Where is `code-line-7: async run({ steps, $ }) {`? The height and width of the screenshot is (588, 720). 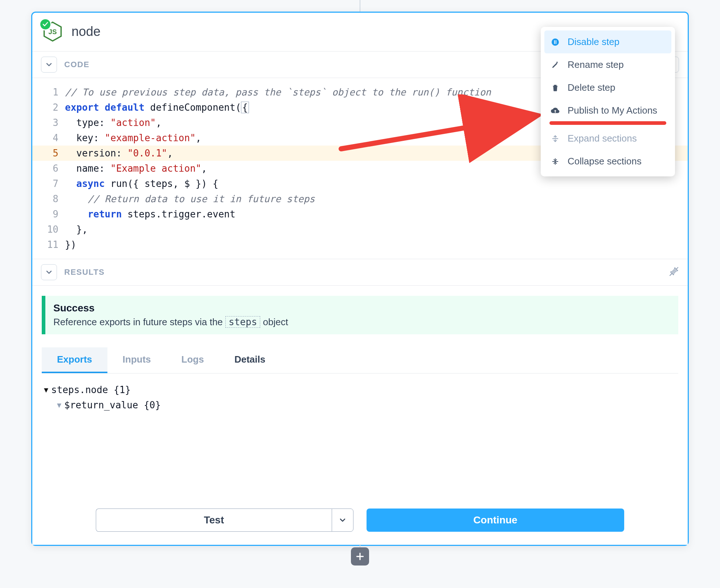 code-line-7: async run({ steps, $ }) { is located at coordinates (376, 184).